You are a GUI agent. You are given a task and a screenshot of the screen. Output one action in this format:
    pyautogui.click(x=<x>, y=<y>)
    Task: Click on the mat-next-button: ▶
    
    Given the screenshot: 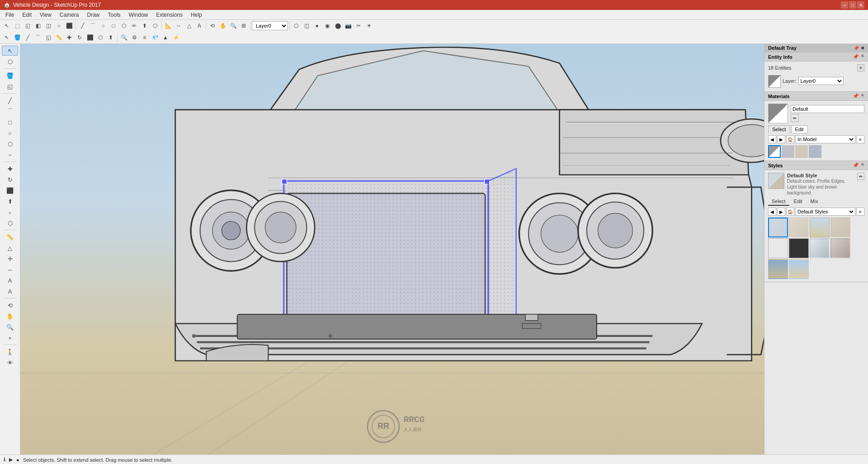 What is the action you would take?
    pyautogui.click(x=781, y=139)
    